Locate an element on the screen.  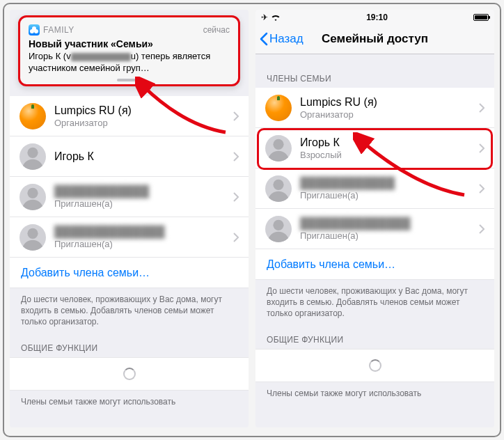
notification-app: FAMILY is located at coordinates (52, 30).